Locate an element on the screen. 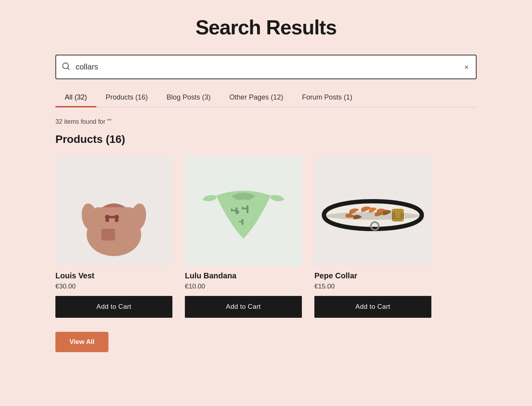  product-image-vest is located at coordinates (114, 211).